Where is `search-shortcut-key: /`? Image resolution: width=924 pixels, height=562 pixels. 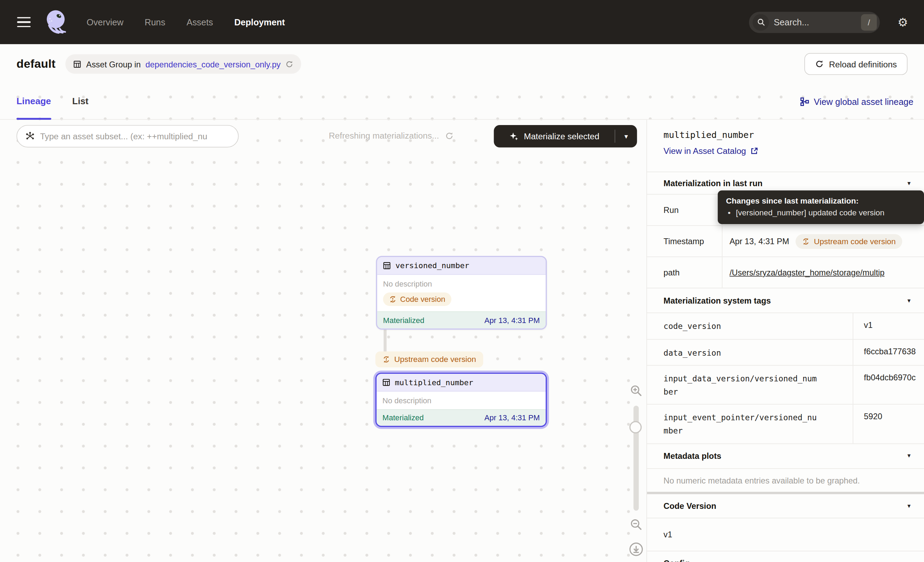 search-shortcut-key: / is located at coordinates (869, 22).